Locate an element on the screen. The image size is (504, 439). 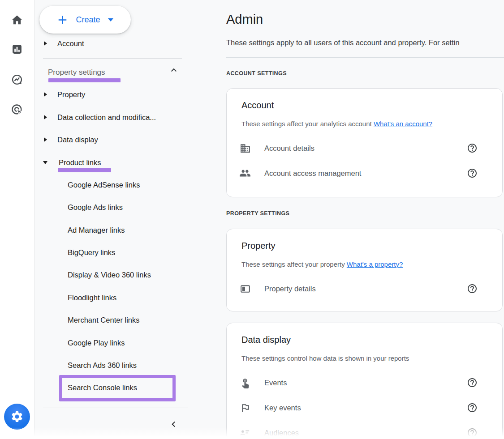
sidebar-item-display-video-360-links: Display & Video 360 links is located at coordinates (127, 275).